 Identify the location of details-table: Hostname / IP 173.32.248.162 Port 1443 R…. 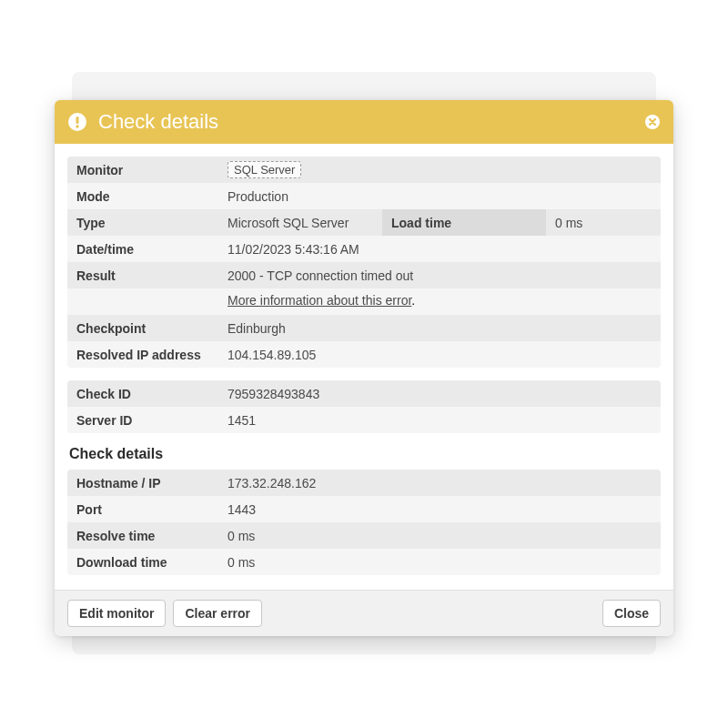
(364, 522).